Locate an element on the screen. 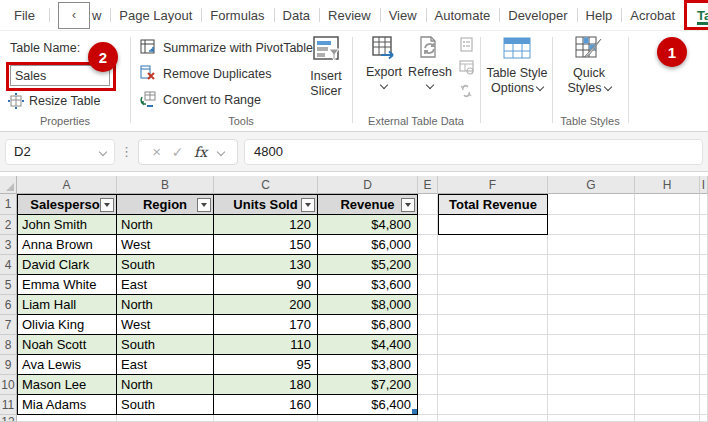 The image size is (708, 422). table-cell: 130 is located at coordinates (266, 265).